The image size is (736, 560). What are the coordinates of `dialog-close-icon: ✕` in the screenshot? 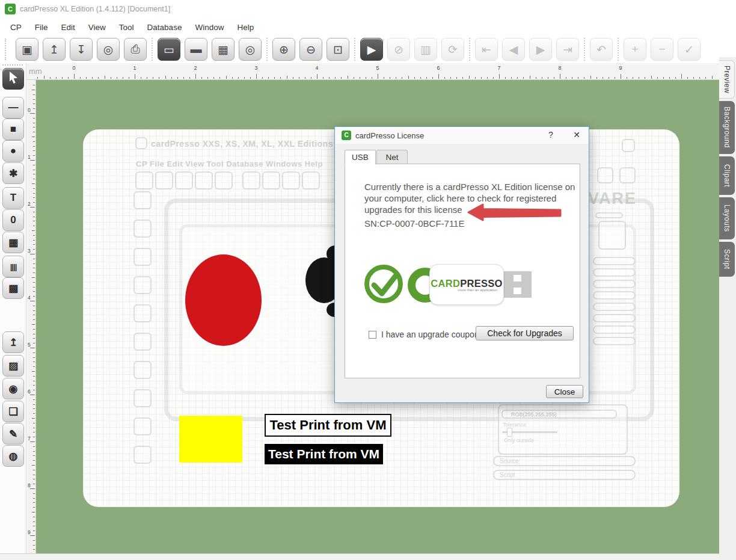 It's located at (577, 136).